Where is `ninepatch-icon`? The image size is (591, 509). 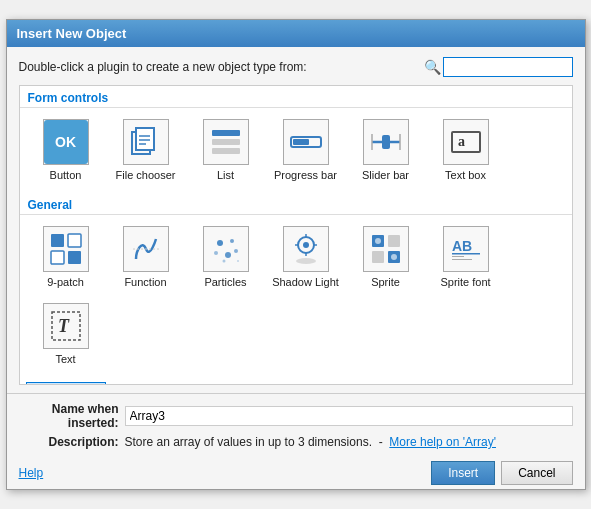 ninepatch-icon is located at coordinates (66, 249).